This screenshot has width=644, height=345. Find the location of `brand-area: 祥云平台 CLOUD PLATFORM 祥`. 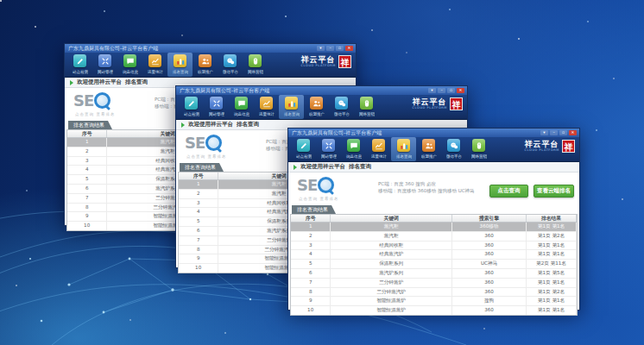

brand-area: 祥云平台 CLOUD PLATFORM 祥 is located at coordinates (438, 104).